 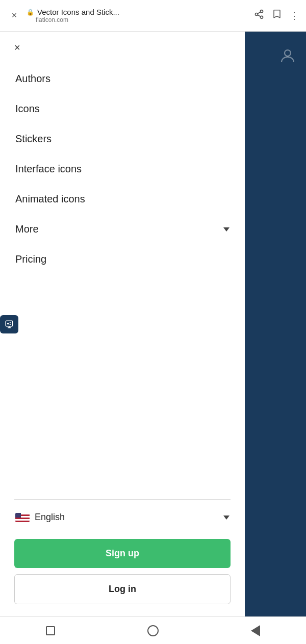 I want to click on flag-us-icon, so click(x=22, y=518).